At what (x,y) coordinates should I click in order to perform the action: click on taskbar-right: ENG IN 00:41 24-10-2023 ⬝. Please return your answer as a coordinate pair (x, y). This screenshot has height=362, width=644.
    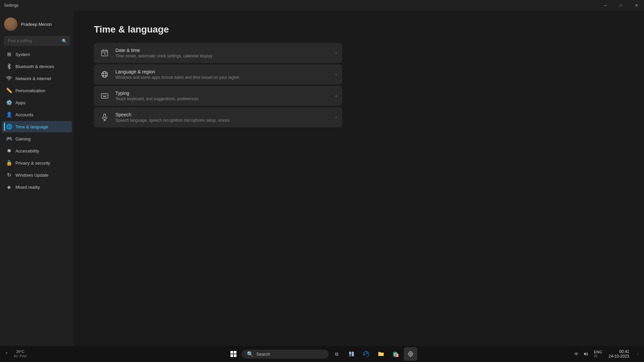
    Looking at the image, I should click on (606, 354).